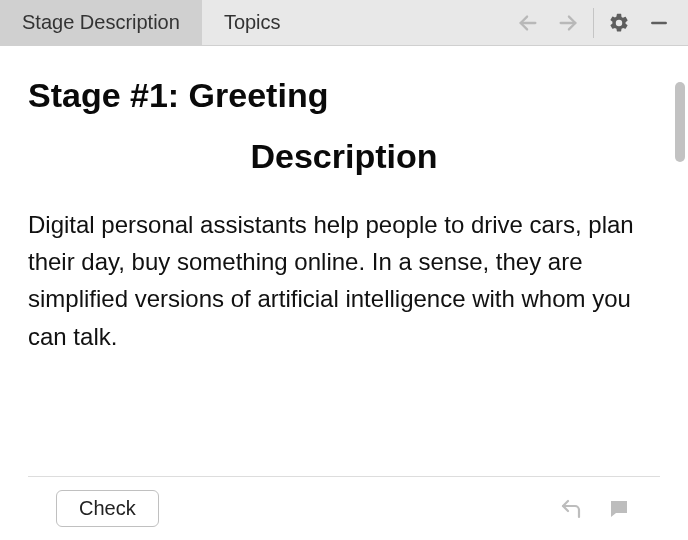 This screenshot has height=540, width=688. Describe the element at coordinates (252, 22) in the screenshot. I see `tab-label: Topics` at that location.